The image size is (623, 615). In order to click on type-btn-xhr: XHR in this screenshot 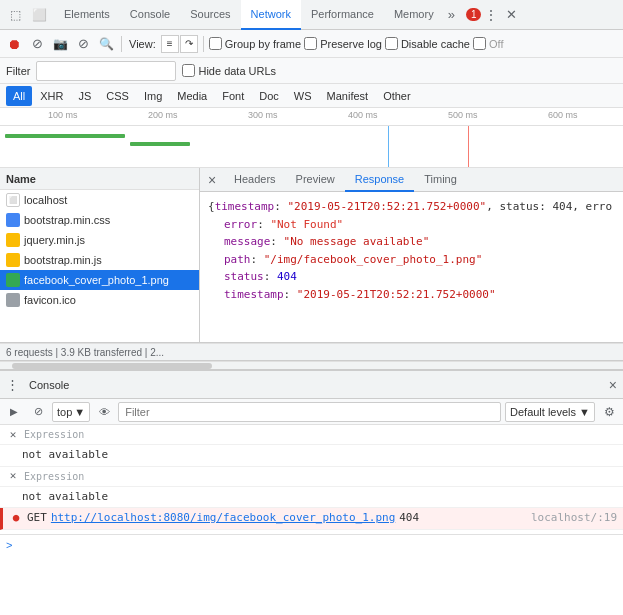, I will do `click(52, 96)`.